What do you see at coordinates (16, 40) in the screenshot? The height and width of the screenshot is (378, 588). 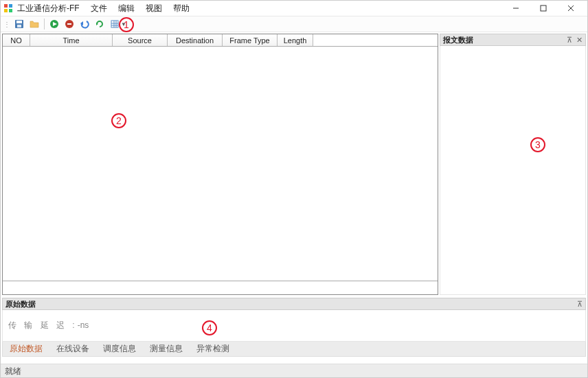 I see `col-no: NO` at bounding box center [16, 40].